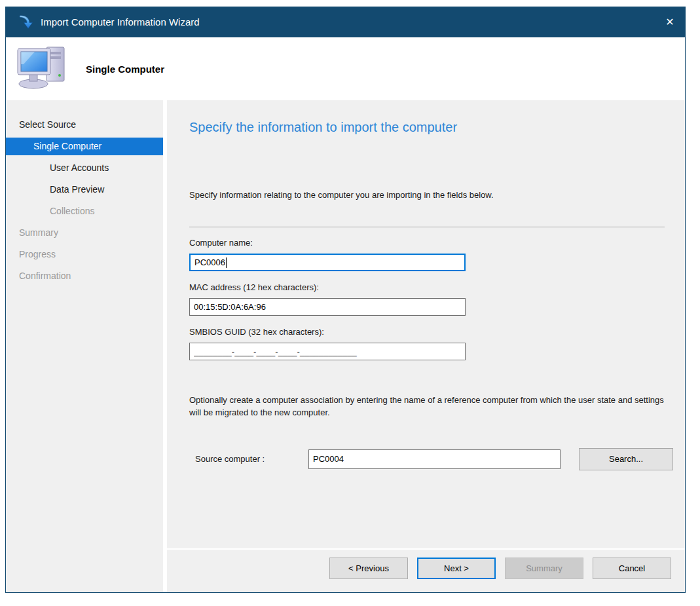 The height and width of the screenshot is (606, 700). What do you see at coordinates (84, 190) in the screenshot?
I see `step-data-preview: Data Preview` at bounding box center [84, 190].